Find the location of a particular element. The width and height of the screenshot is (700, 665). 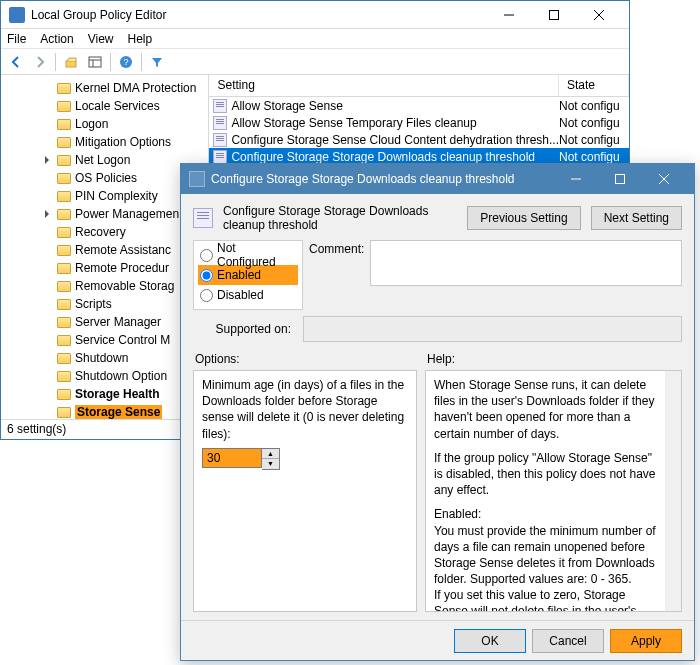

tree-item-label: Logon is located at coordinates (92, 124).